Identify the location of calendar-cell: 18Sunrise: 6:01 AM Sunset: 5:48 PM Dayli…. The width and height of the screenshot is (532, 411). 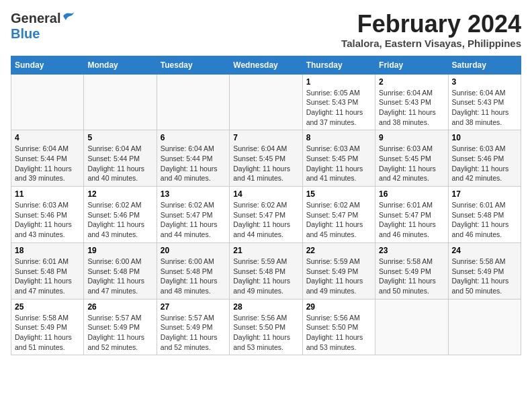
(48, 271).